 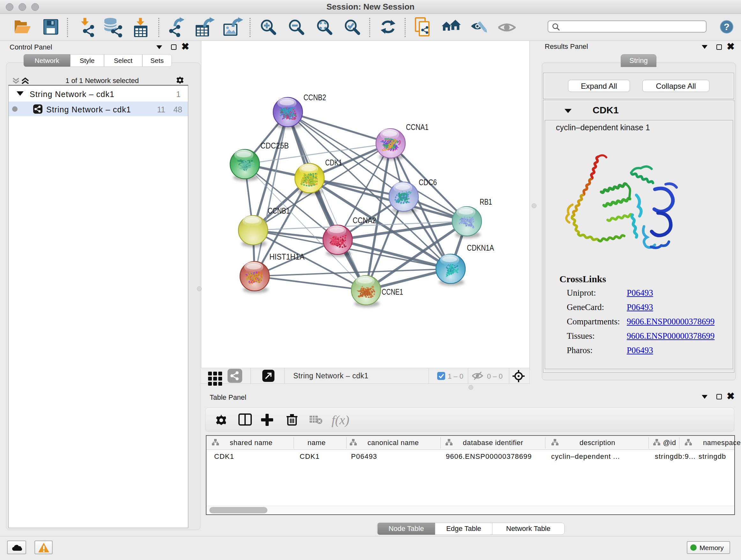 I want to click on svg-text: CDK1, so click(x=334, y=163).